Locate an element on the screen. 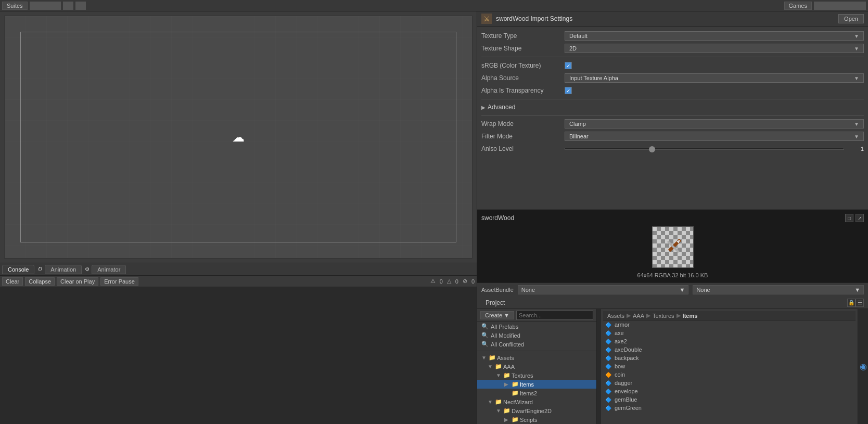  dropdown-arrow-7: ▼ is located at coordinates (858, 290).